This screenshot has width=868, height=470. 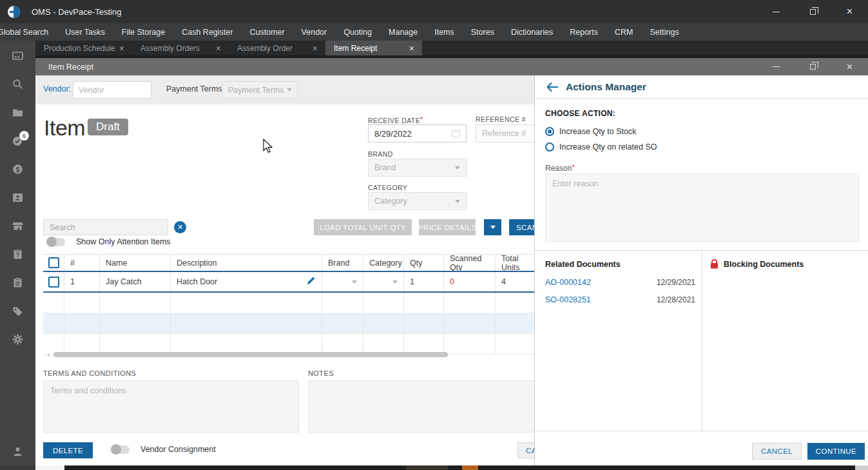 I want to click on menu-crm: CRM, so click(x=624, y=32).